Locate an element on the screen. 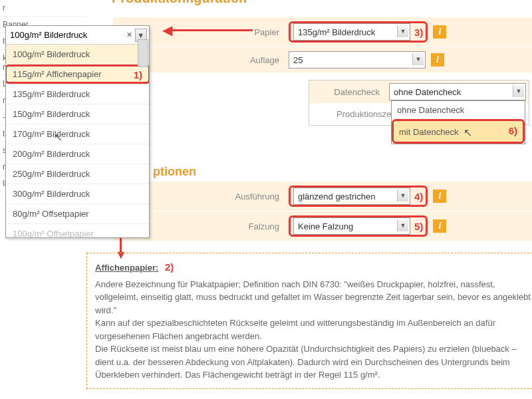  arrow-line is located at coordinates (209, 31).